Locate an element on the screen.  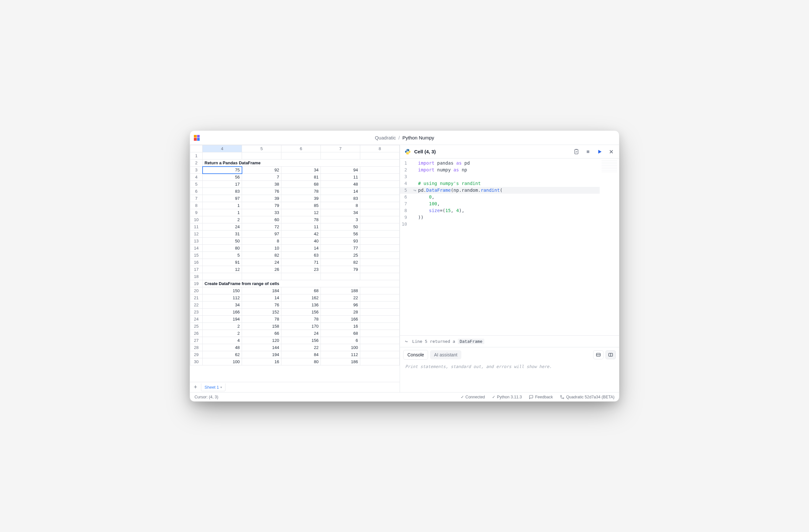
cell: 150 is located at coordinates (222, 291).